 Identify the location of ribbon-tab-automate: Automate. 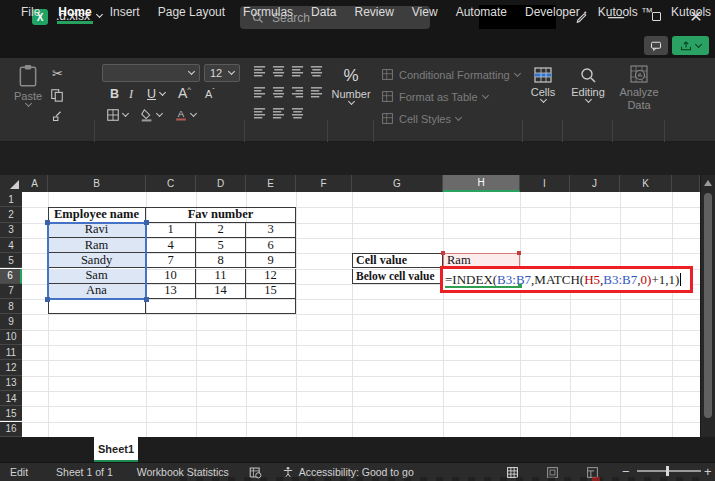
(482, 12).